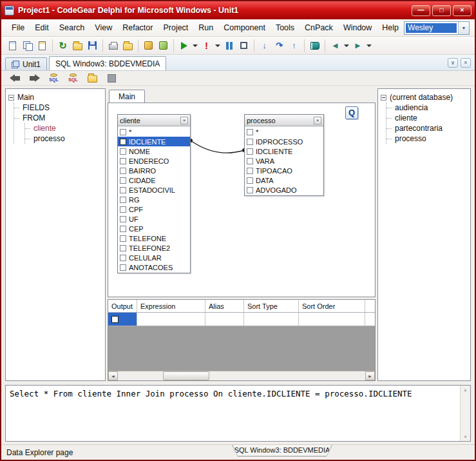 The height and width of the screenshot is (461, 476). Describe the element at coordinates (369, 46) in the screenshot. I see `browse-forward-dropdown` at that location.